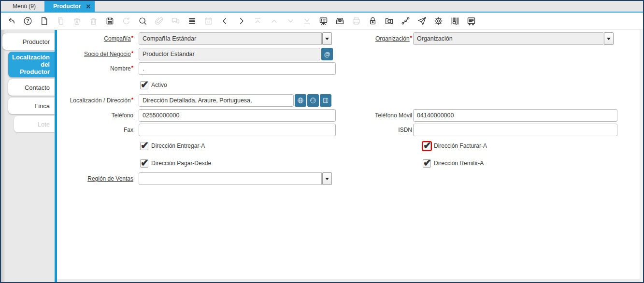 This screenshot has width=644, height=283. Describe the element at coordinates (427, 163) in the screenshot. I see `remit-to-checkbox` at that location.